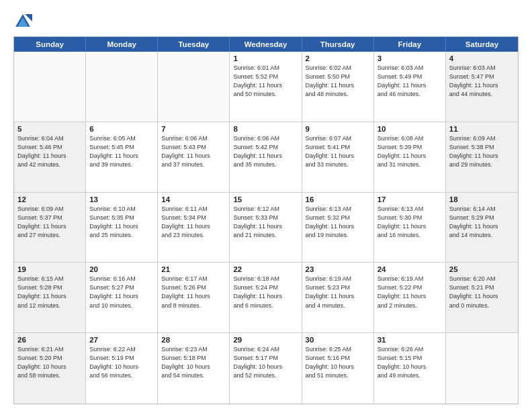 The height and width of the screenshot is (411, 532). Describe the element at coordinates (50, 228) in the screenshot. I see `cal-cell-12: 12Sunrise: 6:09 AMSunset: 5:37 PMDayligh…` at that location.